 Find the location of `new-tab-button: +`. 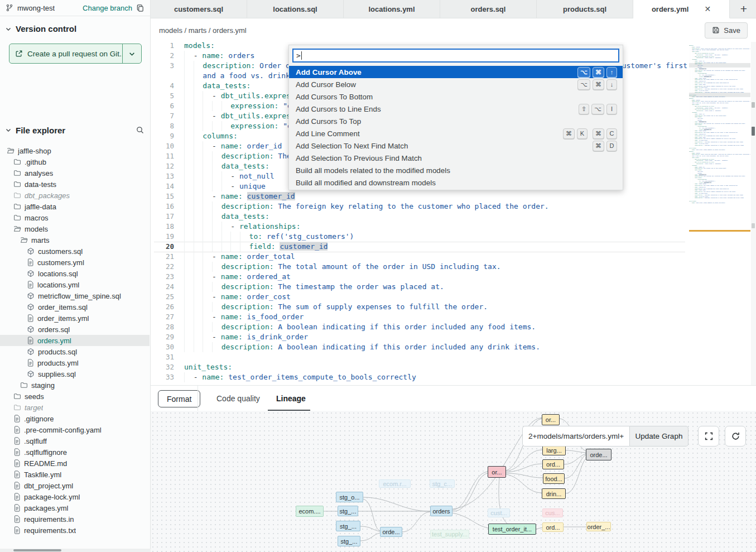

new-tab-button: + is located at coordinates (744, 9).